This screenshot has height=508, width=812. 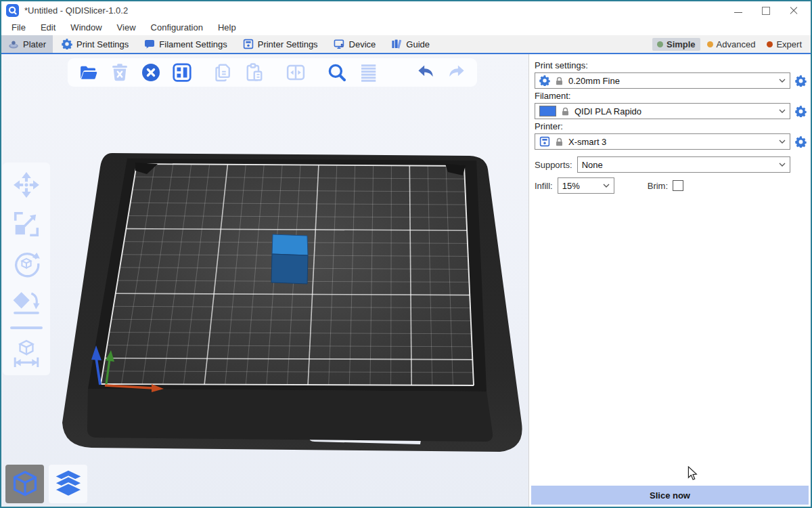 What do you see at coordinates (397, 44) in the screenshot?
I see `guide-icon` at bounding box center [397, 44].